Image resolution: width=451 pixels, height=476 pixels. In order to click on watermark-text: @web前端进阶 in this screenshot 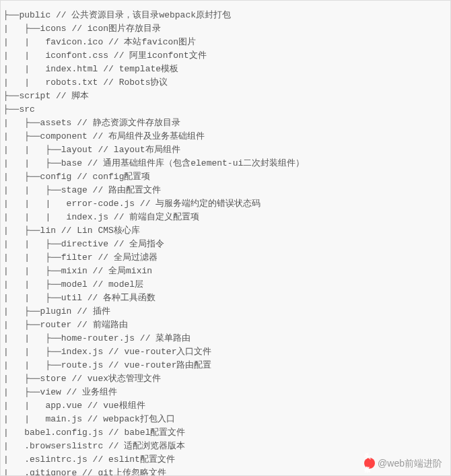, I will do `click(410, 463)`.